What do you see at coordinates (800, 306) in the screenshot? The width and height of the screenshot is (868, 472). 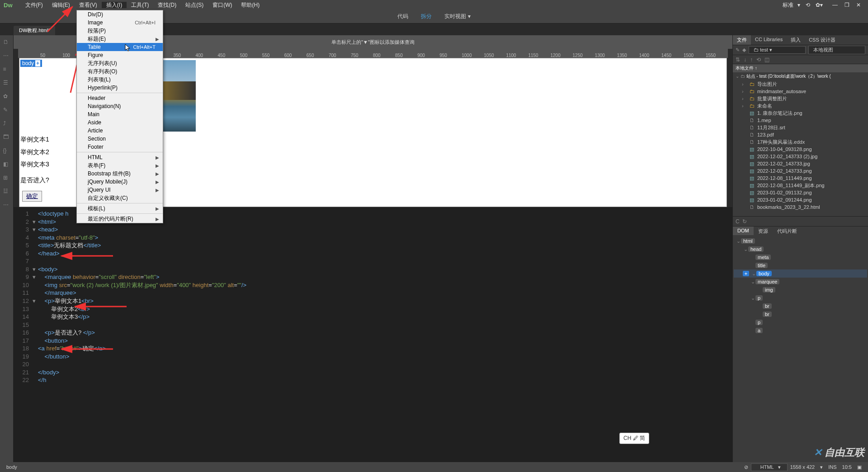 I see `dom-node-br: br` at bounding box center [800, 306].